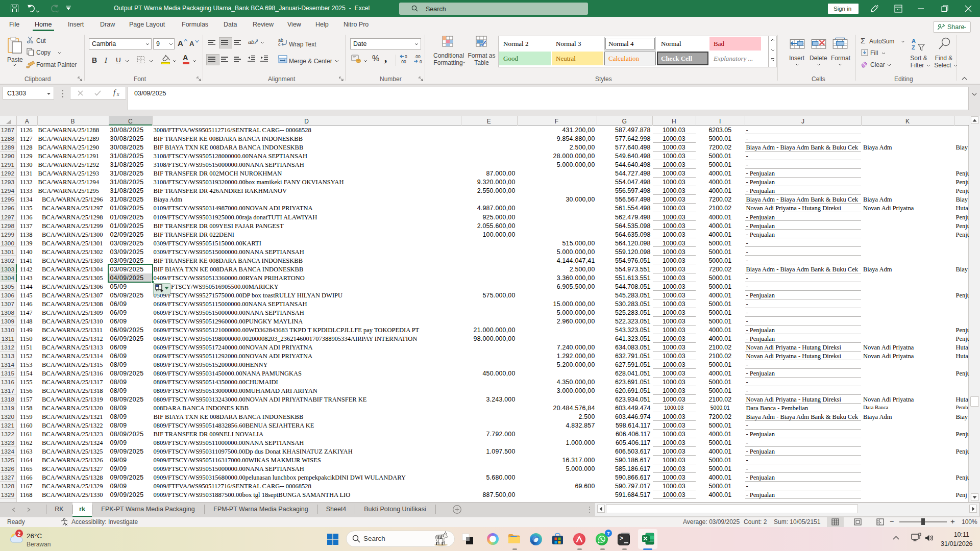 Image resolution: width=980 pixels, height=551 pixels. Describe the element at coordinates (914, 41) in the screenshot. I see `svg-text: A` at that location.